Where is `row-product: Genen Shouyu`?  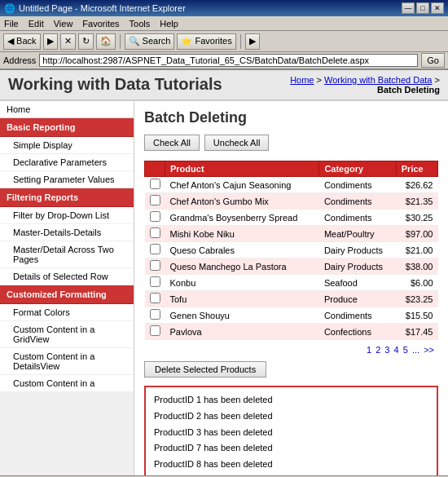 row-product: Genen Shouyu is located at coordinates (243, 316).